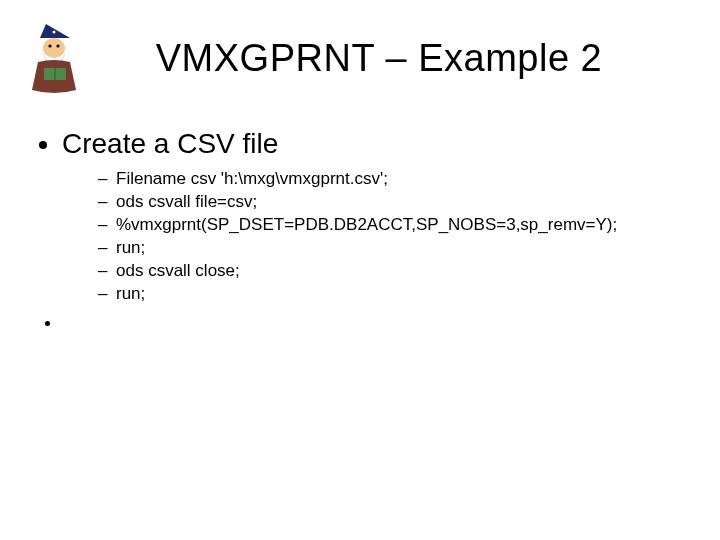 The image size is (720, 540). What do you see at coordinates (374, 322) in the screenshot?
I see `bullet-empty` at bounding box center [374, 322].